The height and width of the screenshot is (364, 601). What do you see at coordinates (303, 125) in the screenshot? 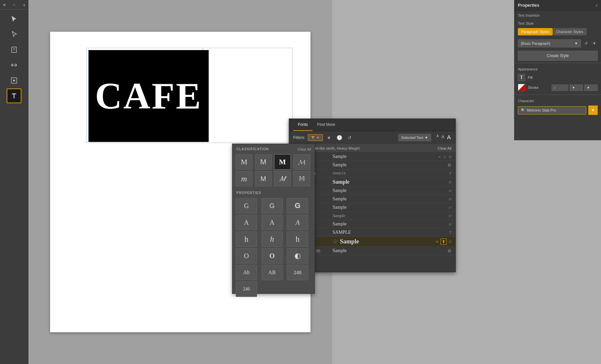
I see `fonts-tab: Fonts` at bounding box center [303, 125].